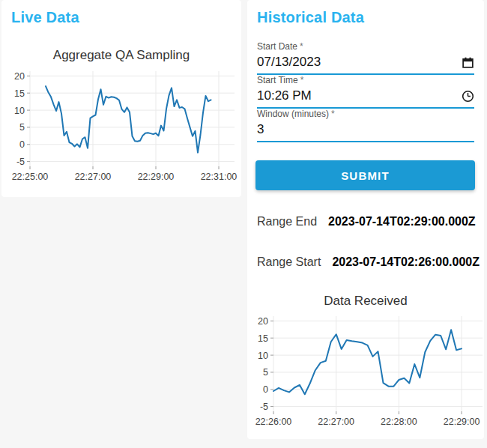 The height and width of the screenshot is (448, 487). What do you see at coordinates (399, 422) in the screenshot?
I see `svg-text: 22:28:00` at bounding box center [399, 422].